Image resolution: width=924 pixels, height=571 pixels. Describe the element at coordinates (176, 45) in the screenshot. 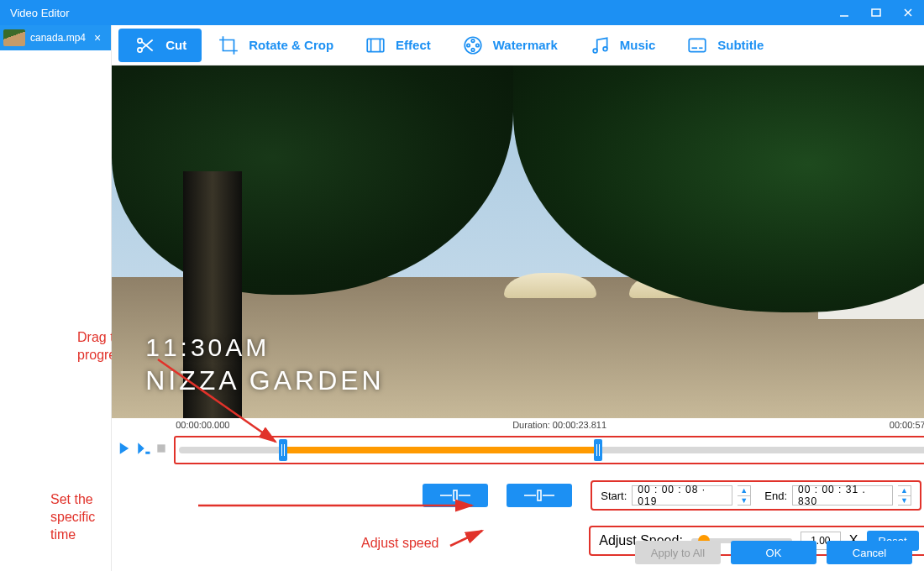

I see `tab-cut-label: Cut` at that location.